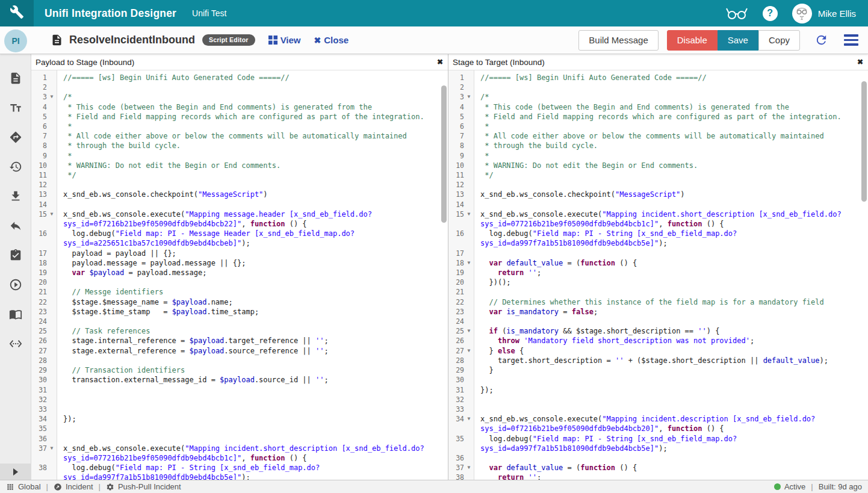  Describe the element at coordinates (659, 361) in the screenshot. I see `code-line: 28 target.short_description = '' + ($sta…` at that location.